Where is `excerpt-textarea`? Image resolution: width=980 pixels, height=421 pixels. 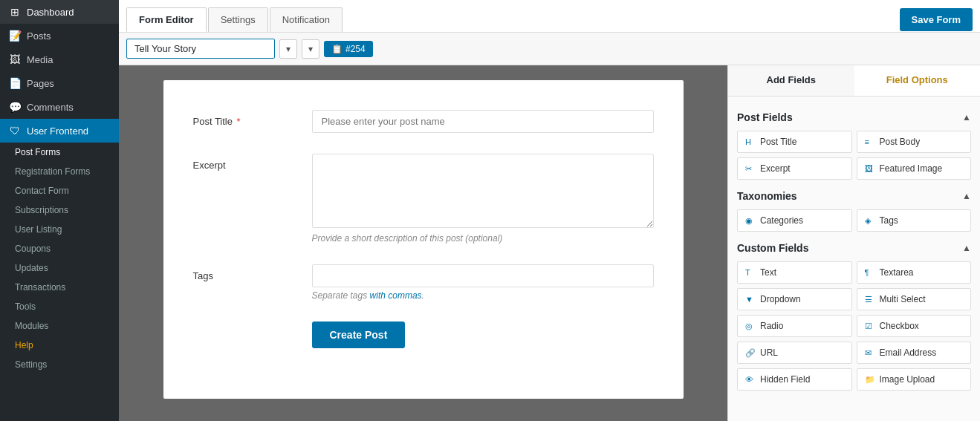 excerpt-textarea is located at coordinates (483, 191).